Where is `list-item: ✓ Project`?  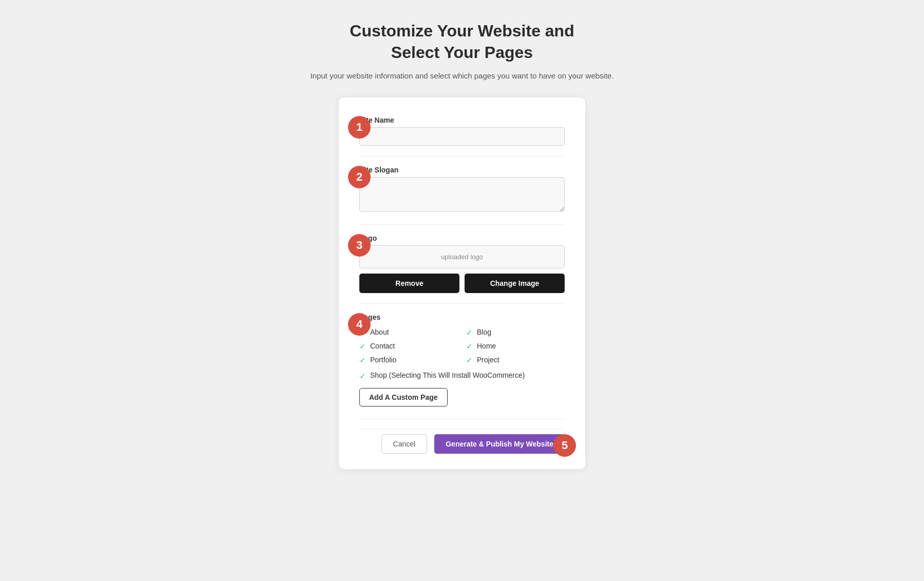 list-item: ✓ Project is located at coordinates (515, 360).